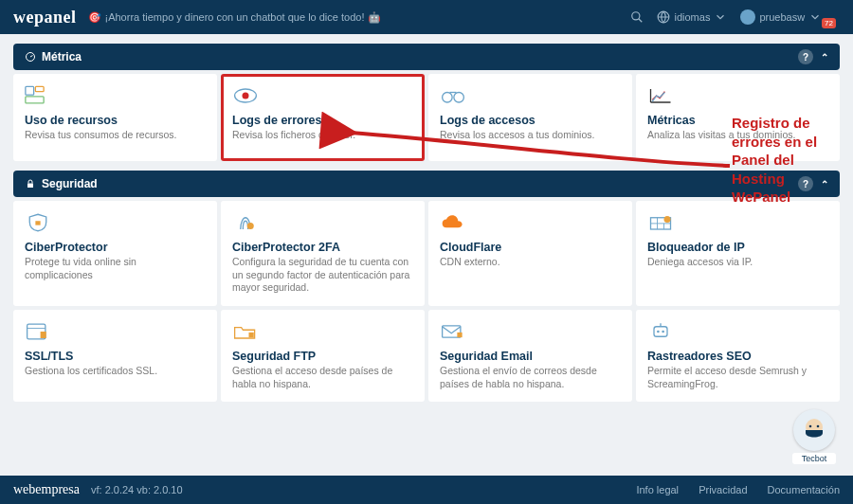  Describe the element at coordinates (531, 262) in the screenshot. I see `card-desc: CDN externo.` at that location.